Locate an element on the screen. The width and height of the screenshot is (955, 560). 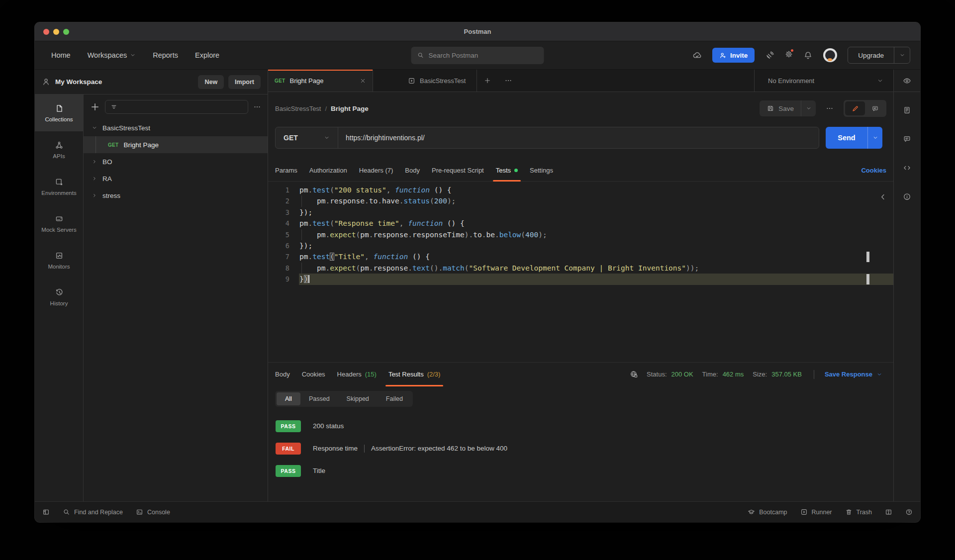
sidebar-item-environments: Environments is located at coordinates (59, 187).